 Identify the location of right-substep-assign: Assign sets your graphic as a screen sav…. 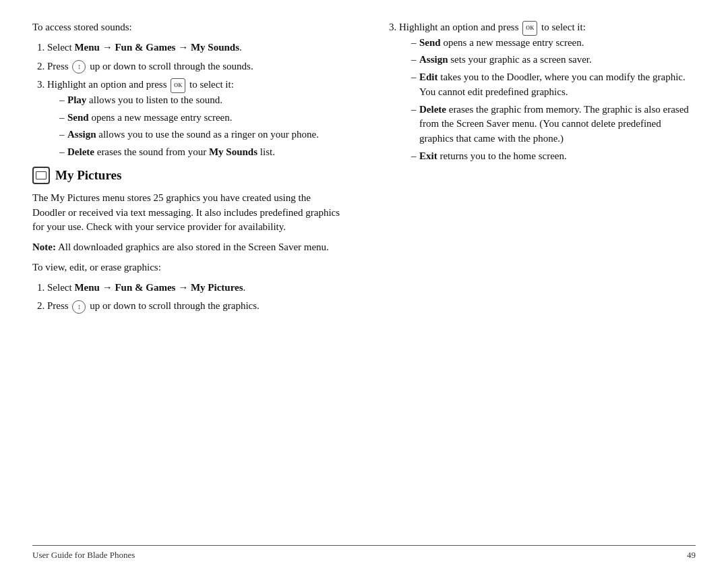
(553, 60).